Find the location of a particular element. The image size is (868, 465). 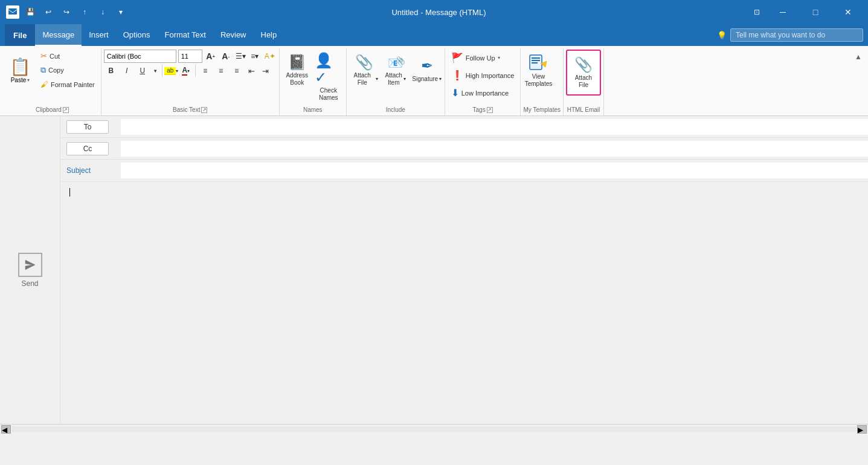

attach-item-button: 📧 📎 AttachItem ▾ is located at coordinates (396, 70).